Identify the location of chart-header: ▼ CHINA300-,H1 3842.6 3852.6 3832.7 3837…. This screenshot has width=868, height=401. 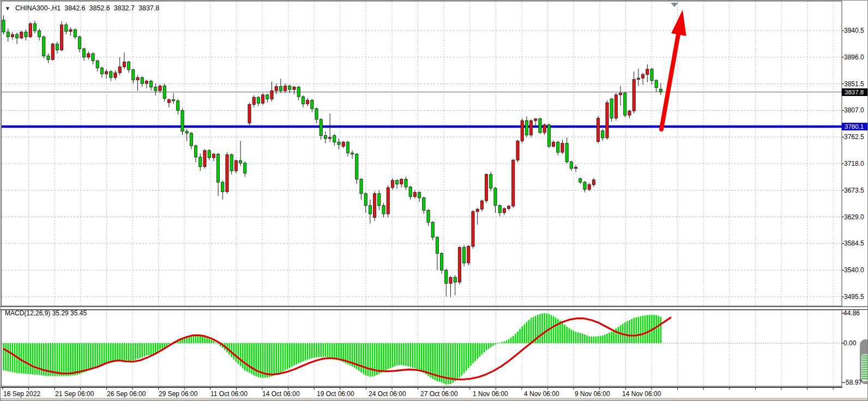
(82, 8).